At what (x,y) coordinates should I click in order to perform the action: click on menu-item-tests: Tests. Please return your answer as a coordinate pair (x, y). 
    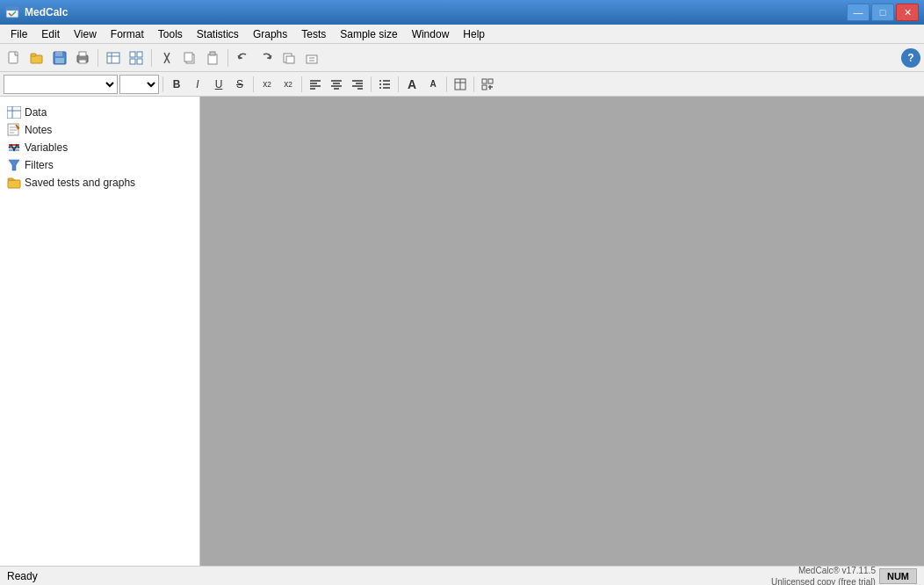
    Looking at the image, I should click on (314, 34).